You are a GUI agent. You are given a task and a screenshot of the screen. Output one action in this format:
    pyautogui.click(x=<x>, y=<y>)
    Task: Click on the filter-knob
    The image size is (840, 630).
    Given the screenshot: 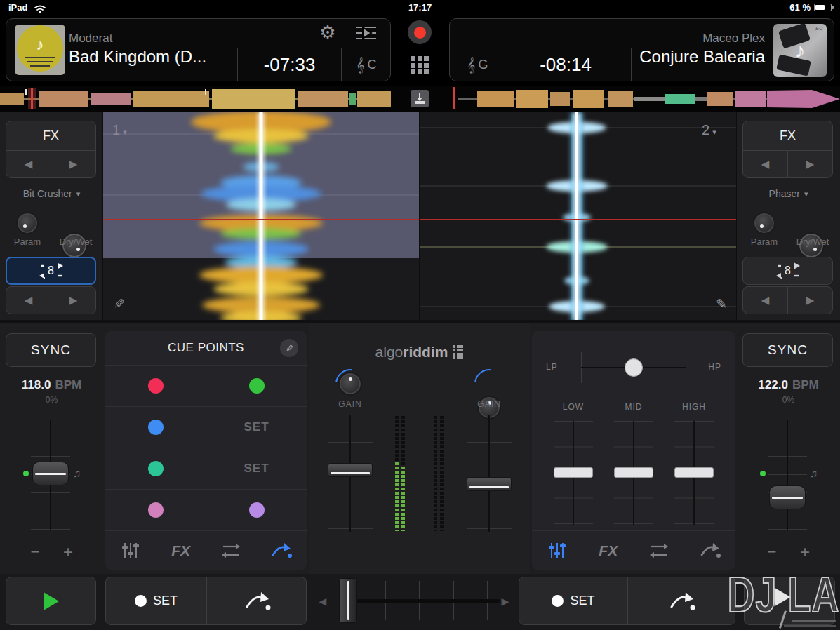 What is the action you would take?
    pyautogui.click(x=634, y=368)
    